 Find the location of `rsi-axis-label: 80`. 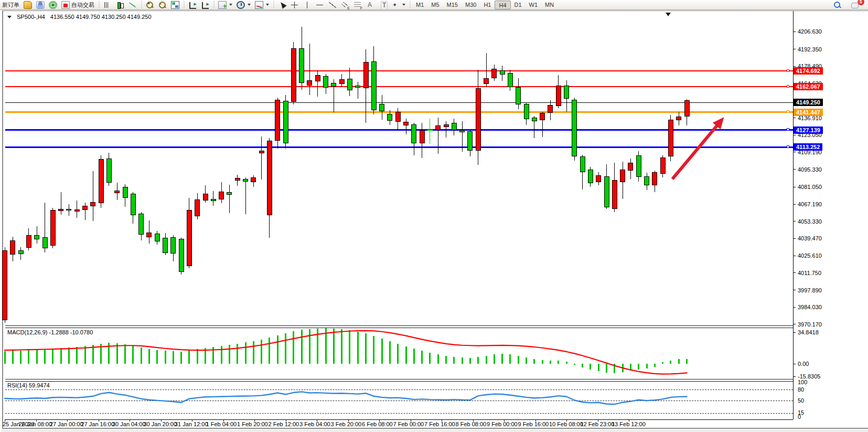

rsi-axis-label: 80 is located at coordinates (801, 389).